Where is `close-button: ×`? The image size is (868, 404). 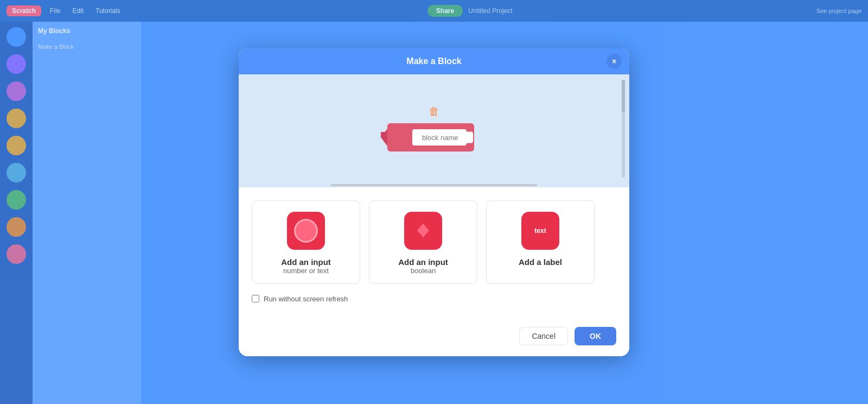
close-button: × is located at coordinates (614, 61).